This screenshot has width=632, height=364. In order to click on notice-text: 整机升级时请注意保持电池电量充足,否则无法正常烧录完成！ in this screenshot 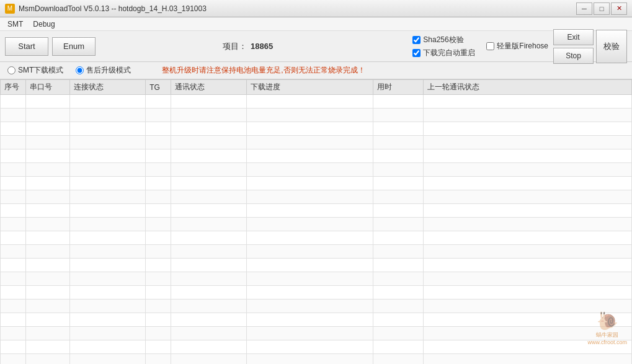, I will do `click(263, 71)`.